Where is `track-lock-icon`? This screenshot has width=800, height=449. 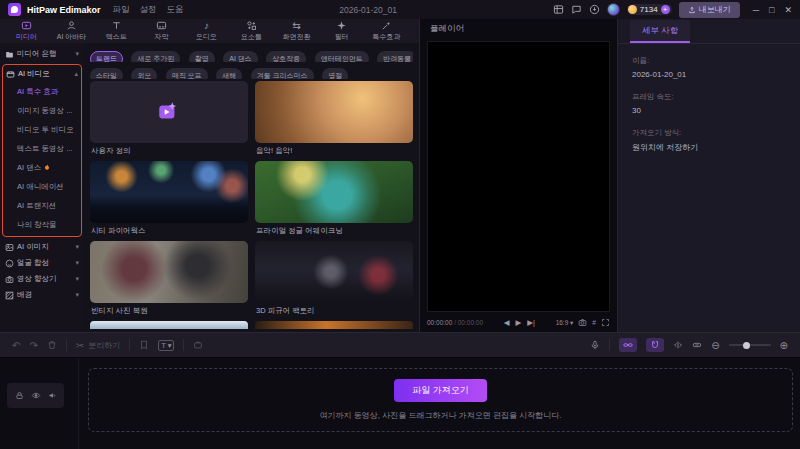 track-lock-icon is located at coordinates (20, 396).